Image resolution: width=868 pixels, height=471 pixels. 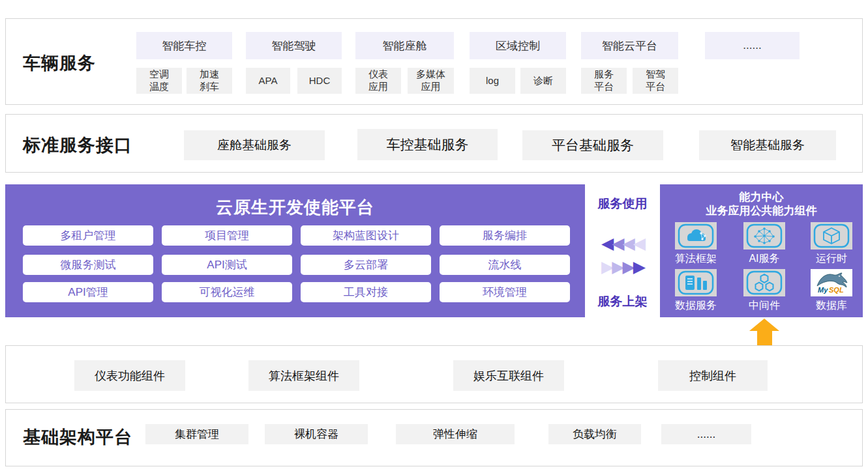 What do you see at coordinates (78, 145) in the screenshot?
I see `standard-interface-title: 标准服务接口` at bounding box center [78, 145].